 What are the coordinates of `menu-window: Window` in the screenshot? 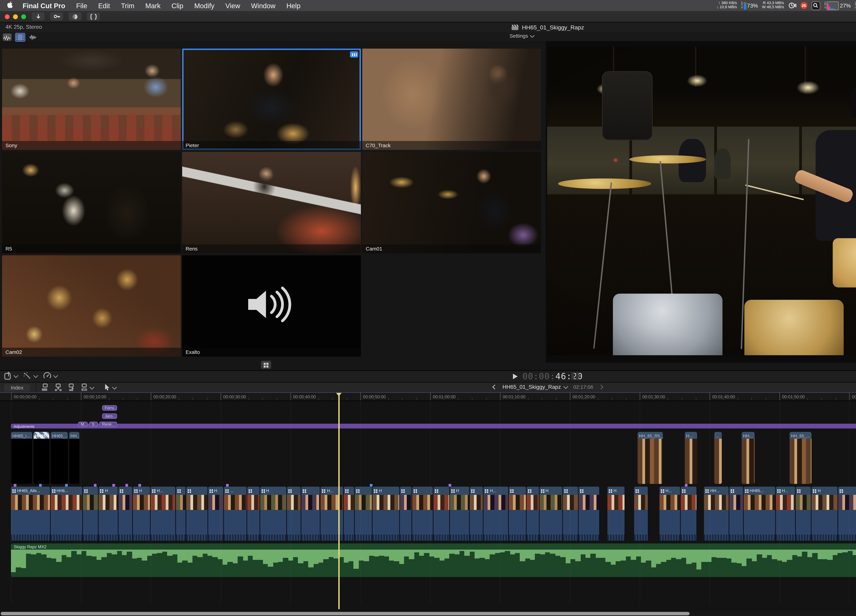 It's located at (263, 5).